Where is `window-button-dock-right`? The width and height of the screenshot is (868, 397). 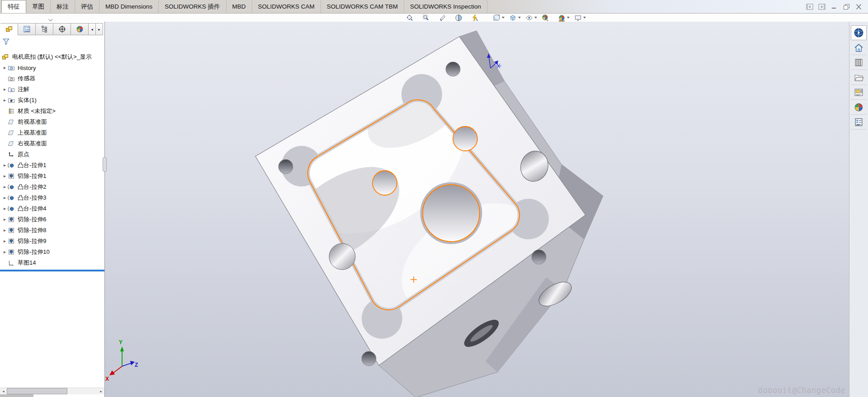
window-button-dock-right is located at coordinates (822, 7).